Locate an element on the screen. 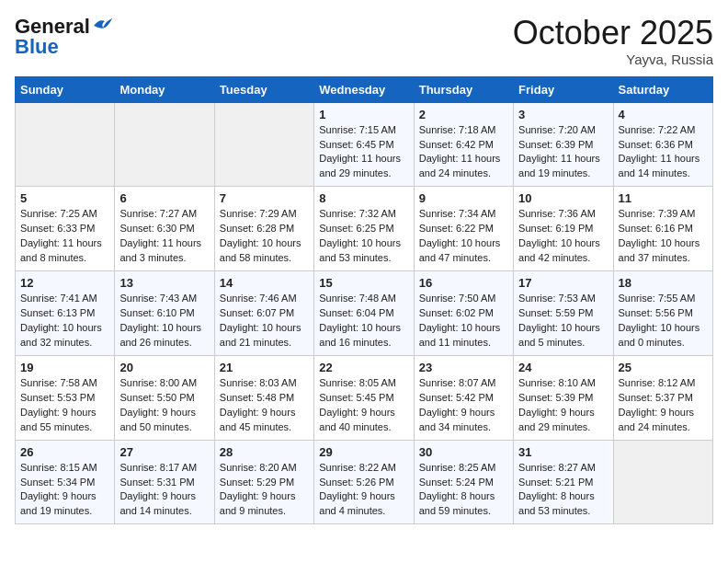  day-number: 1 is located at coordinates (364, 114).